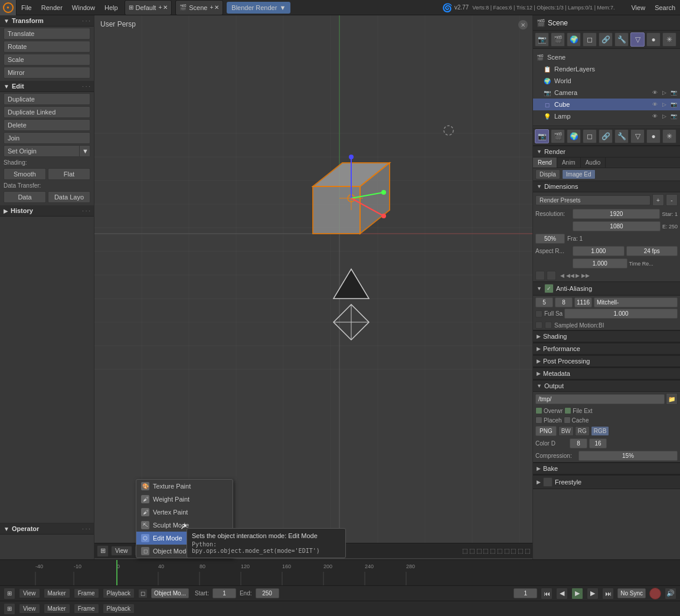 The height and width of the screenshot is (616, 680). I want to click on image-ed-button: Image Ed, so click(578, 175).